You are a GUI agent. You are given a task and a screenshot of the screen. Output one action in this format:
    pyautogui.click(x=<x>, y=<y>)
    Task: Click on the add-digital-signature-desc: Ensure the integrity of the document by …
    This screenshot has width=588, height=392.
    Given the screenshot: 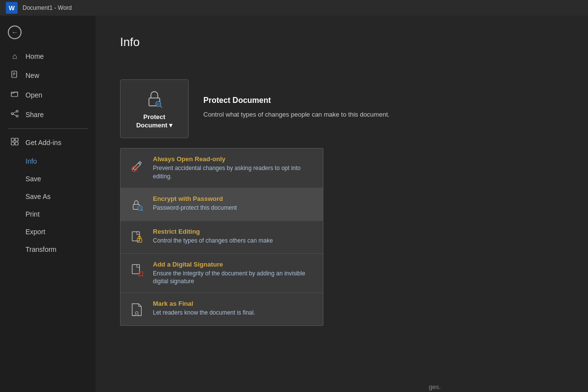 What is the action you would take?
    pyautogui.click(x=234, y=278)
    